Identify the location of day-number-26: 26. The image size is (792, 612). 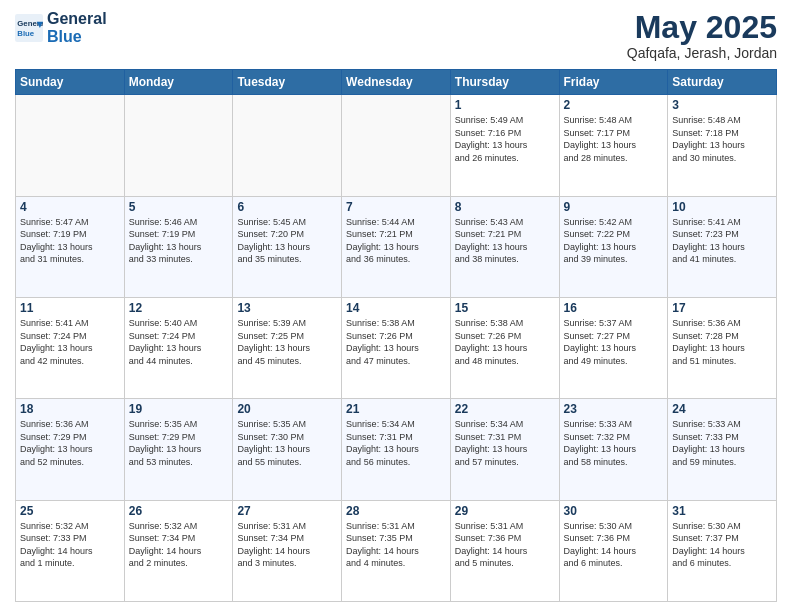
(179, 511).